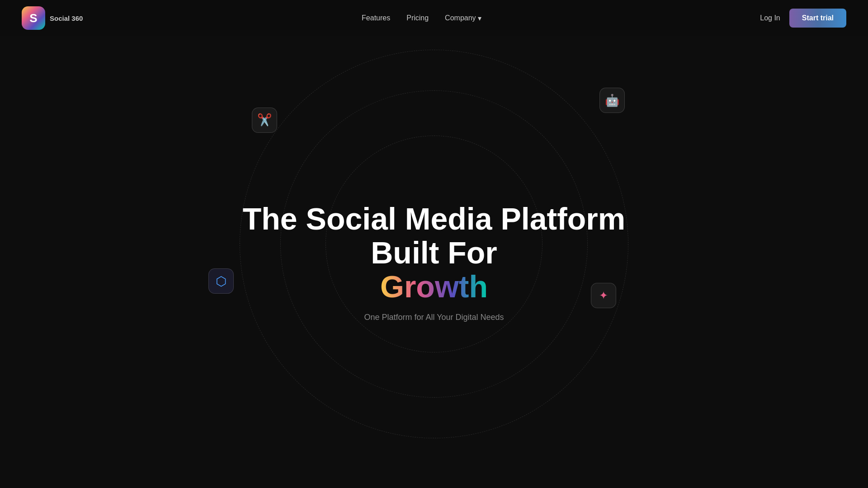  Describe the element at coordinates (418, 18) in the screenshot. I see `nav-pricing: Pricing` at that location.